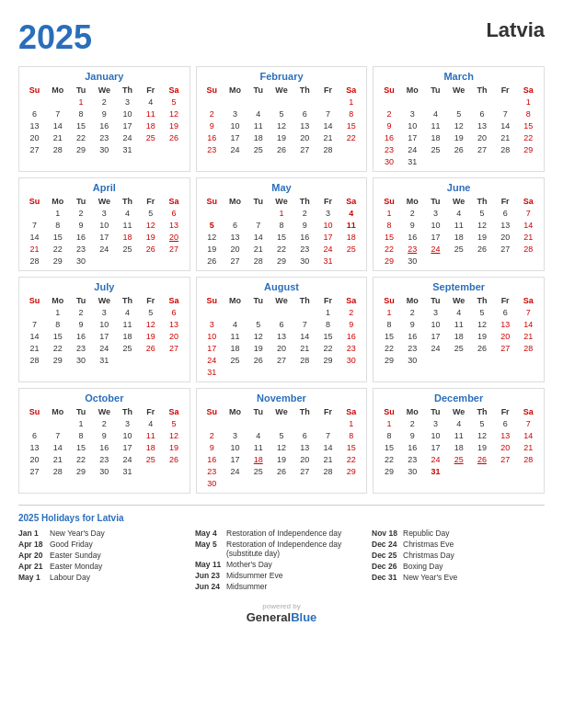 Image resolution: width=563 pixels, height=728 pixels. What do you see at coordinates (105, 441) in the screenshot?
I see `month-block-october: OctoberSuMoTuWeThFrSa1234567891011121314…` at bounding box center [105, 441].